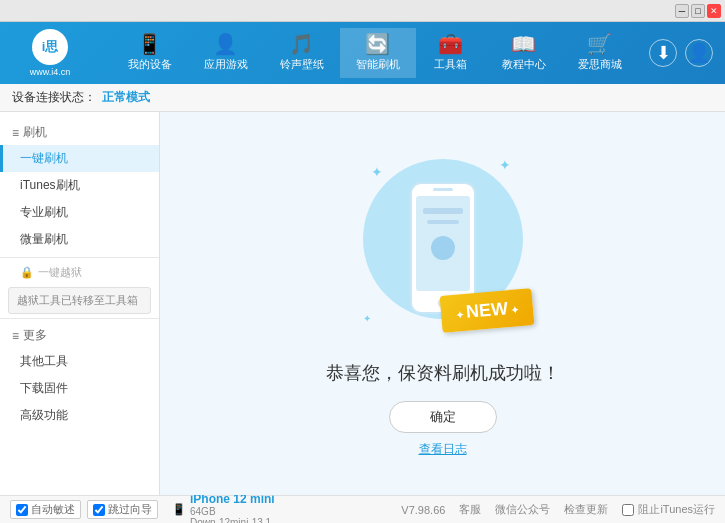 This screenshot has width=725, height=523. I want to click on nav-apps-games: 👤 应用游戏, so click(226, 53).